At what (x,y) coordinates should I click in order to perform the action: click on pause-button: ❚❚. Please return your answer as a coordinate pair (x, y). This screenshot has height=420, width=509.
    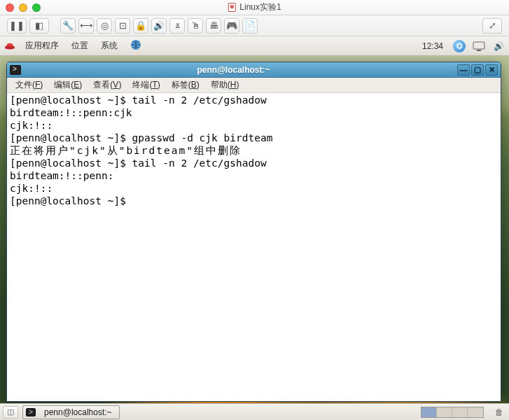
    Looking at the image, I should click on (17, 26).